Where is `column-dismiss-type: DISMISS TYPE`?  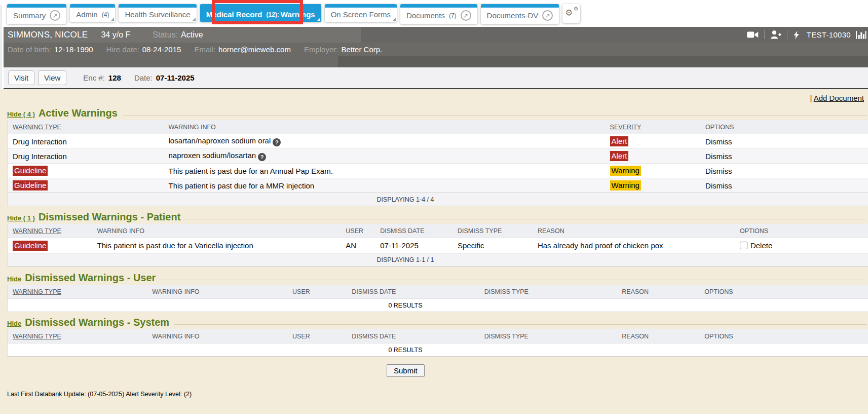
column-dismiss-type: DISMISS TYPE is located at coordinates (498, 231).